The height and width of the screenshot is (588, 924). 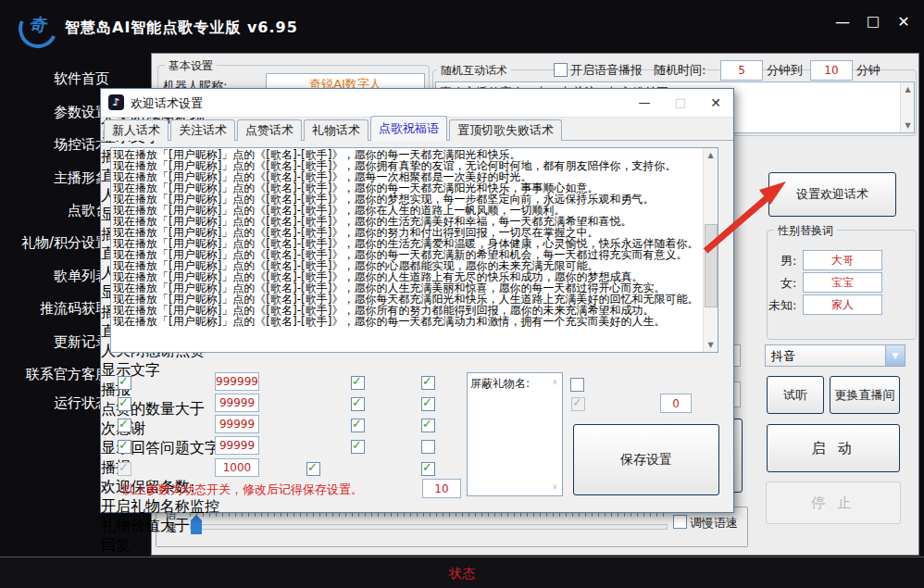 What do you see at coordinates (556, 382) in the screenshot?
I see `scroll-up-icon: ∧` at bounding box center [556, 382].